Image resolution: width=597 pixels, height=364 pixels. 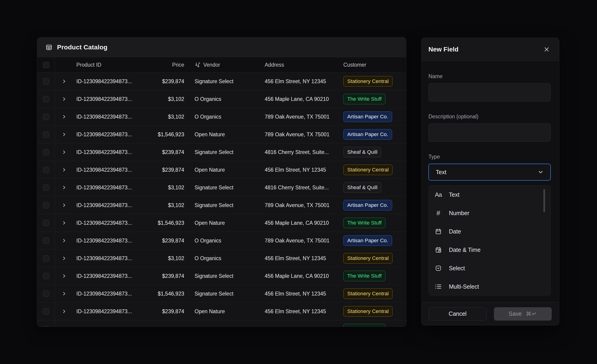 I want to click on column-header-vendor-label: Vendor, so click(x=212, y=65).